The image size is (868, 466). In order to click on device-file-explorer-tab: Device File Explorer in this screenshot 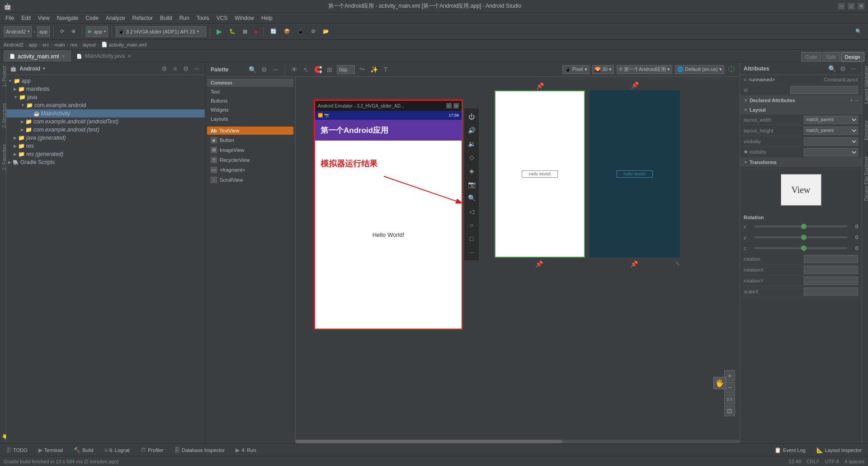, I will do `click(865, 179)`.